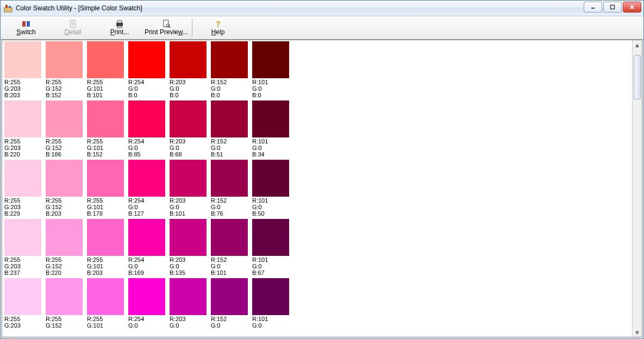 The height and width of the screenshot is (339, 644). Describe the element at coordinates (273, 267) in the screenshot. I see `swatch-label: R:101G:0B:67` at that location.